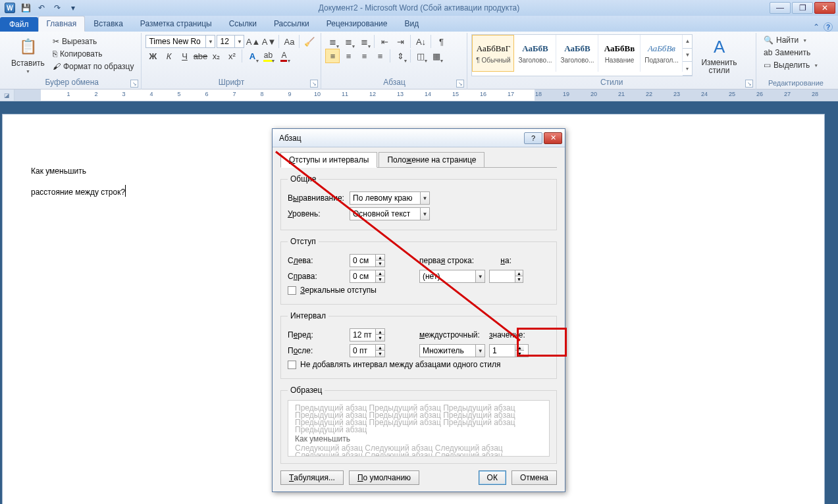  I want to click on help-icon: ?, so click(828, 27).